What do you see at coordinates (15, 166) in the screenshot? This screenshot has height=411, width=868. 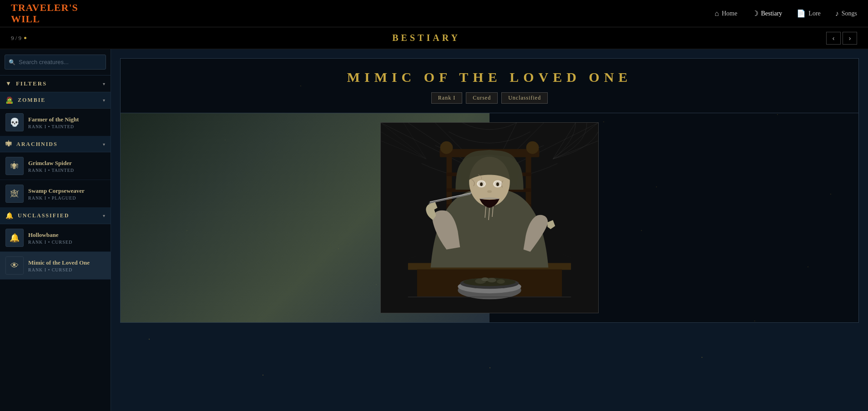 I see `creature-thumb-grimclaw: 🕷` at bounding box center [15, 166].